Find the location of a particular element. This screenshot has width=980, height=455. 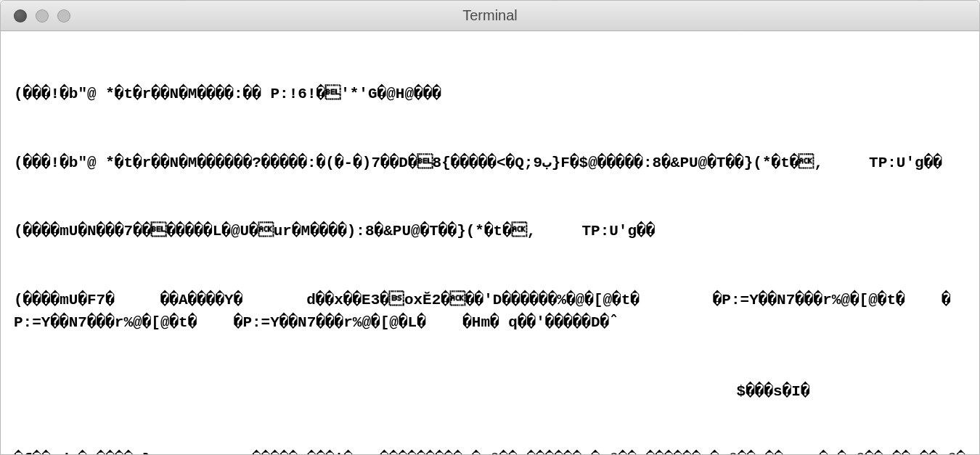

traffic-lights is located at coordinates (36, 16).